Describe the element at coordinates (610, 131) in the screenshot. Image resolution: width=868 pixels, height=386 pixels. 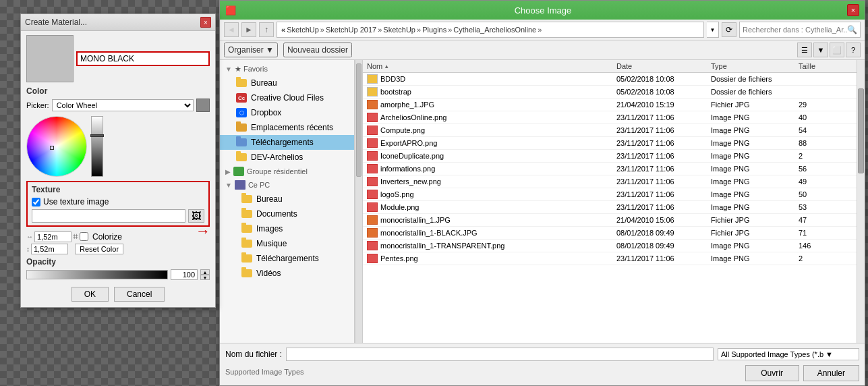
I see `table-row: Compute.png 23/11/2017 11:06 Image PNG 5…` at that location.